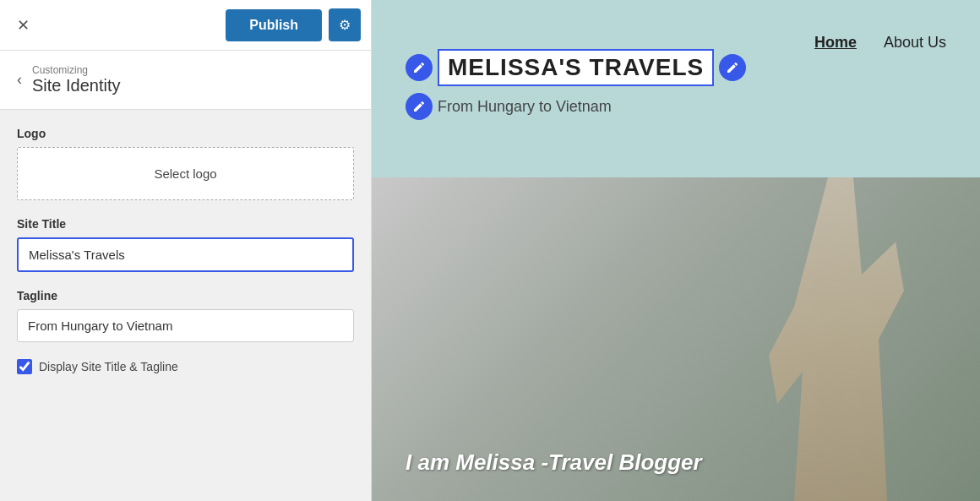  Describe the element at coordinates (576, 84) in the screenshot. I see `site-identity-block: MELISSA'S TRAVELS From Hungary to Vietna…` at that location.